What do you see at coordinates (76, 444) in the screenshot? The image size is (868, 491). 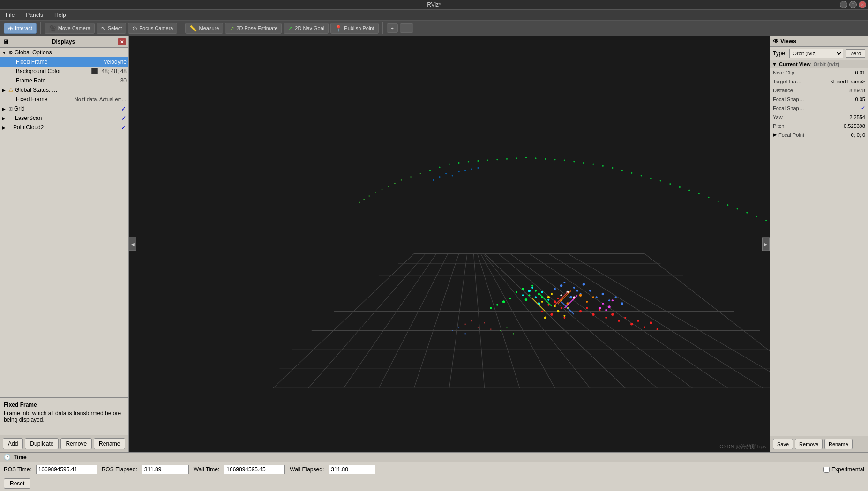 I see `remove-button: Remove` at bounding box center [76, 444].